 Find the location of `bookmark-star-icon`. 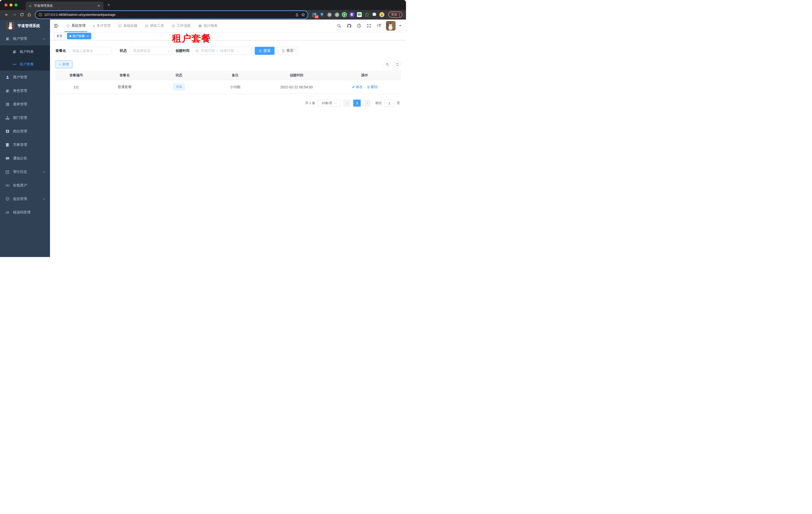

bookmark-star-icon is located at coordinates (303, 15).